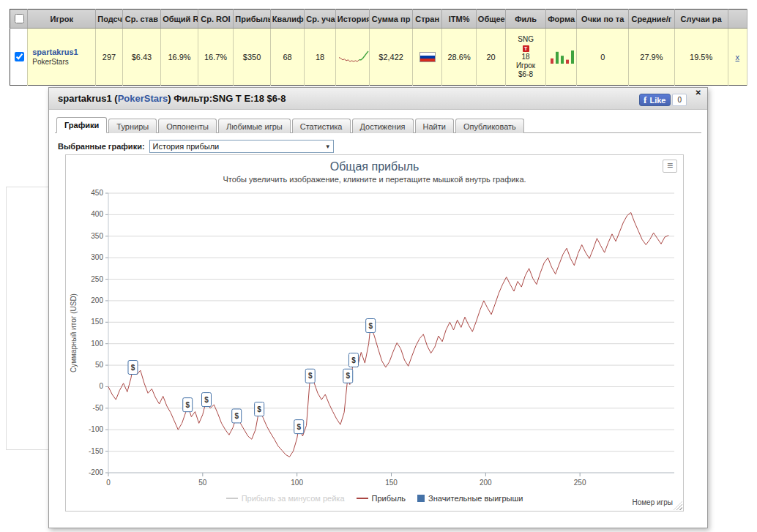 This screenshot has height=532, width=757. What do you see at coordinates (427, 57) in the screenshot?
I see `cell-country` at bounding box center [427, 57].